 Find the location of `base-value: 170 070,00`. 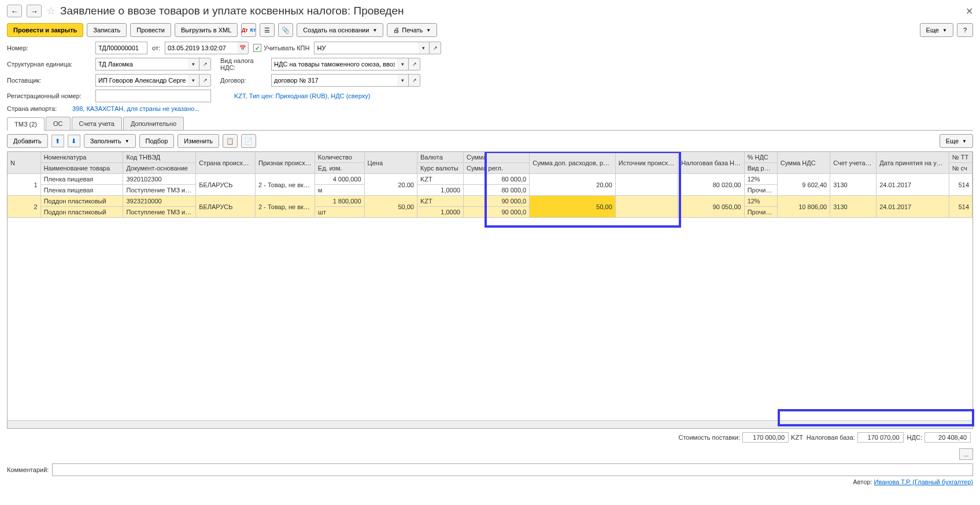

base-value: 170 070,00 is located at coordinates (881, 437).